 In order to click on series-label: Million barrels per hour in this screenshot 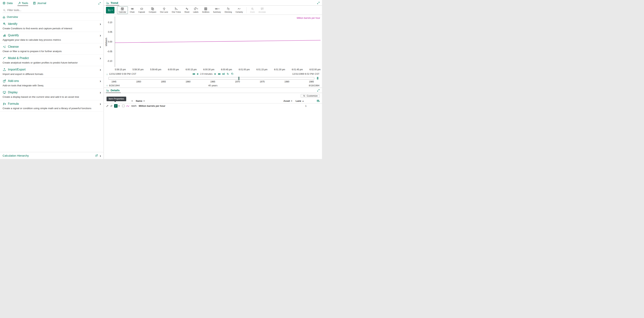, I will do `click(308, 18)`.